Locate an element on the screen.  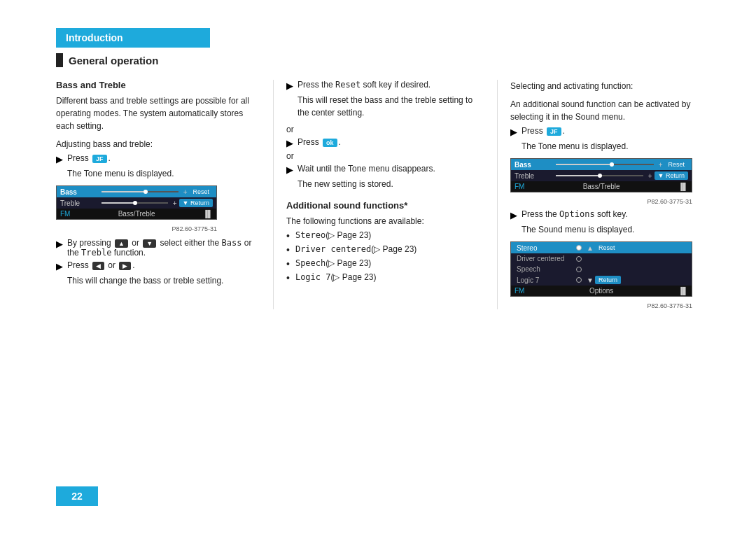
down-btn: ▼ is located at coordinates (150, 244).